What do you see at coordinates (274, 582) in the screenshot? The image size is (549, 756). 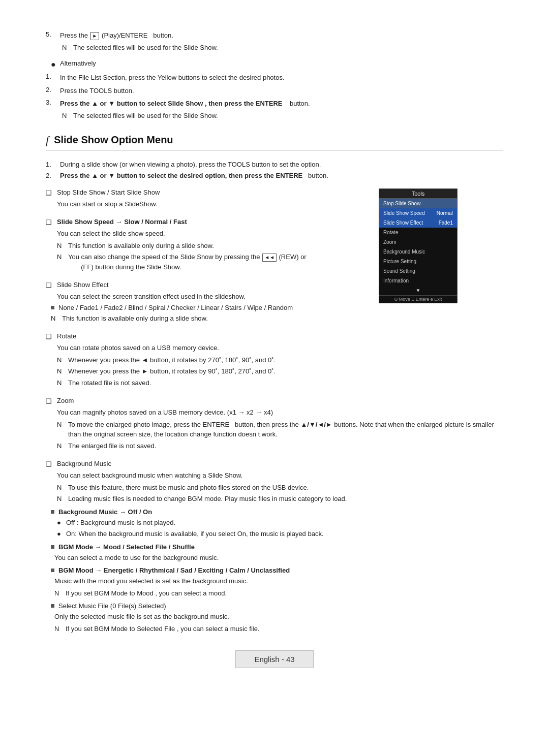 I see `bgm-mood-section: BGM Mood → Energetic / Rhythmical / Sad …` at bounding box center [274, 582].